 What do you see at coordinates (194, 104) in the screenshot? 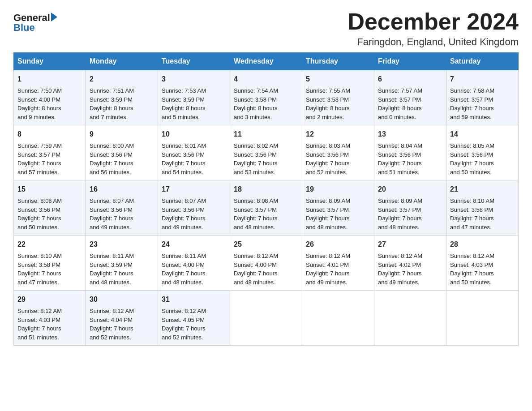
I see `day-info: Sunrise: 7:53 AMSunset: 3:59 PMDaylight:…` at bounding box center [194, 104].